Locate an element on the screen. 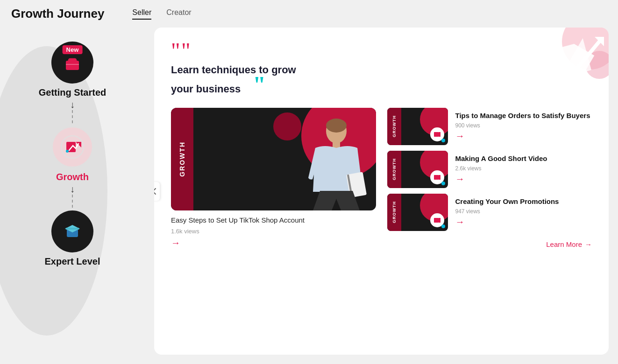  arrow-down-1: ↓ is located at coordinates (72, 105).